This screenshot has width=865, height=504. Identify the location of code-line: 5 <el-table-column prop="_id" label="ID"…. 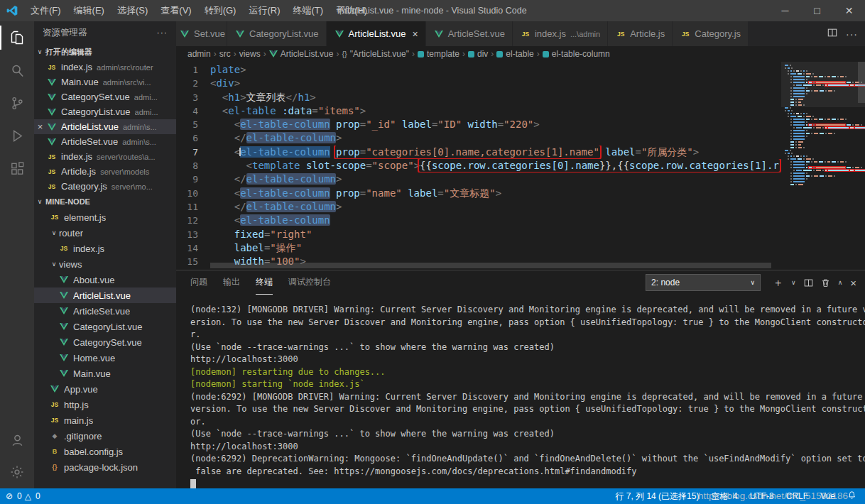
(479, 125).